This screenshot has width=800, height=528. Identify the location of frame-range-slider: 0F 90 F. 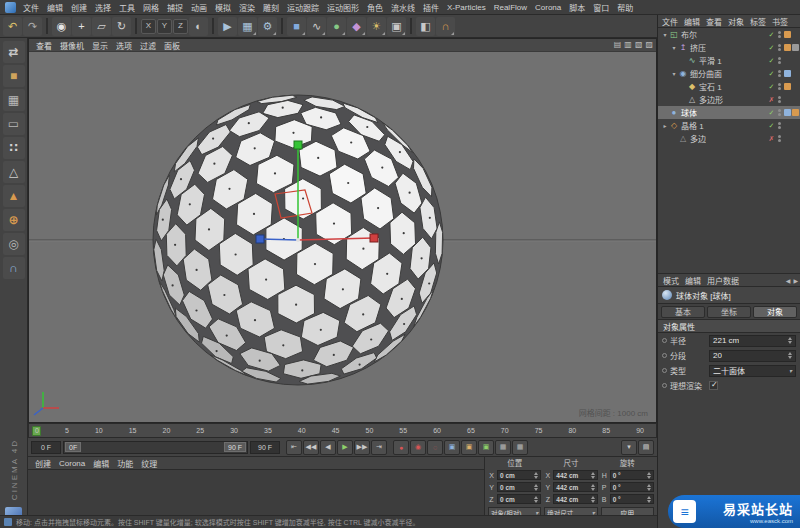
(156, 448).